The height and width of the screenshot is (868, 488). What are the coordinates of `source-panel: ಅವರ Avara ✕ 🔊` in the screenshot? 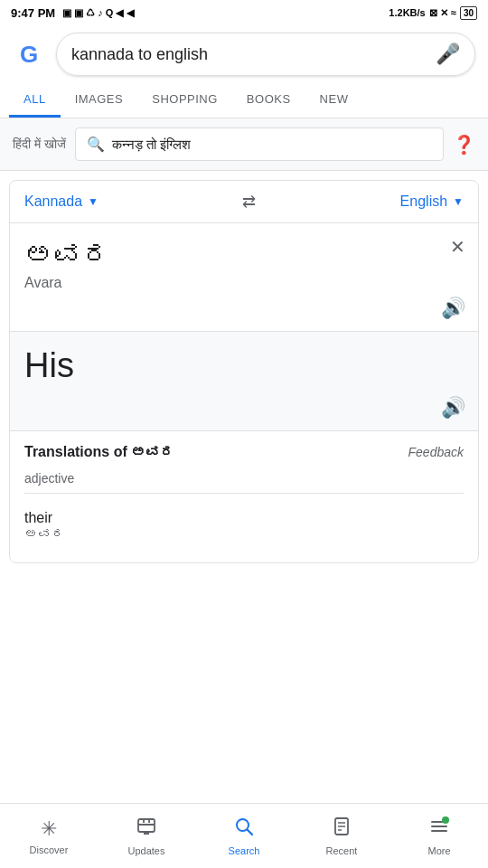 It's located at (244, 278).